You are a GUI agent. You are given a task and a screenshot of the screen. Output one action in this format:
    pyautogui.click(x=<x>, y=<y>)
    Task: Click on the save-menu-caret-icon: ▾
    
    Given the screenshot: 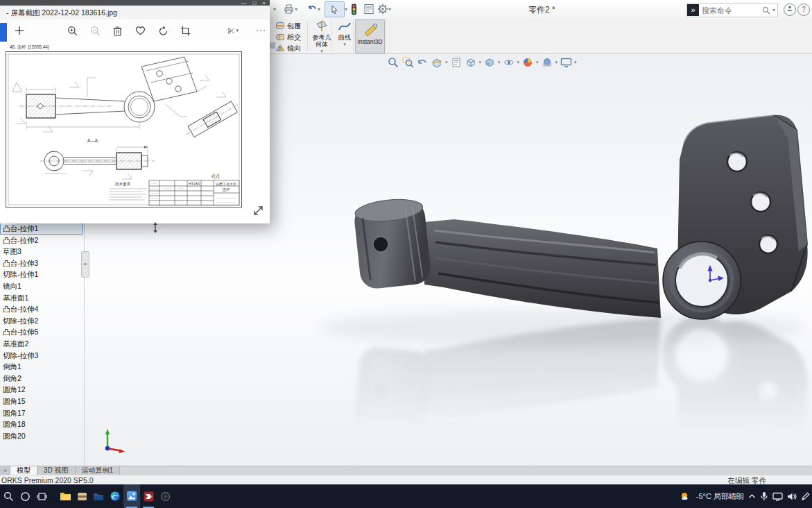 What is the action you would take?
    pyautogui.click(x=275, y=9)
    